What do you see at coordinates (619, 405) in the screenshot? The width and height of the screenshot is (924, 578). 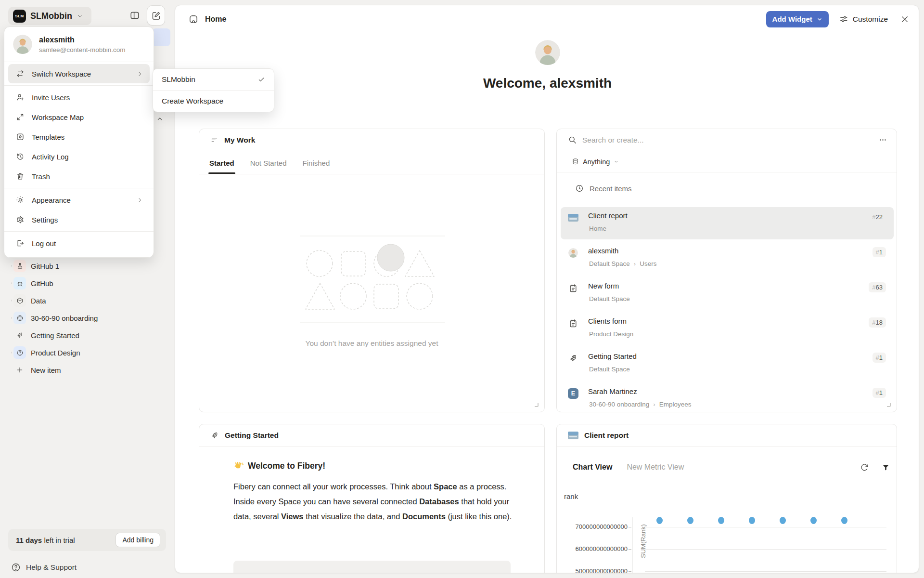 I see `result-breadcrumb: 30-60-90 onboarding` at bounding box center [619, 405].